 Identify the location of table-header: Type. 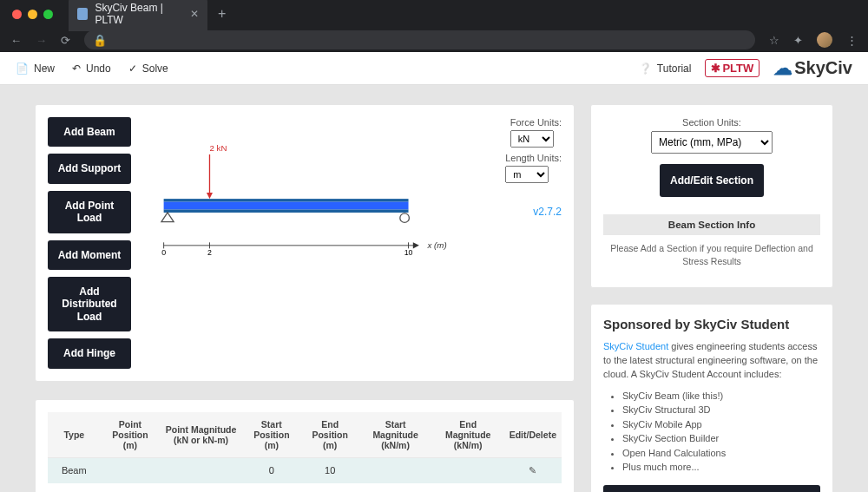
(75, 436).